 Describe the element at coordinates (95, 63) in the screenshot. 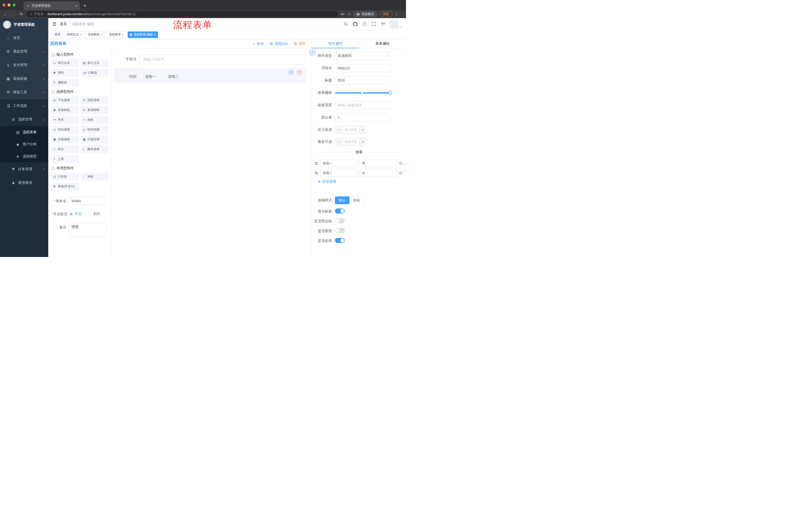

I see `palette-item-textarea: ▤多行文本` at that location.